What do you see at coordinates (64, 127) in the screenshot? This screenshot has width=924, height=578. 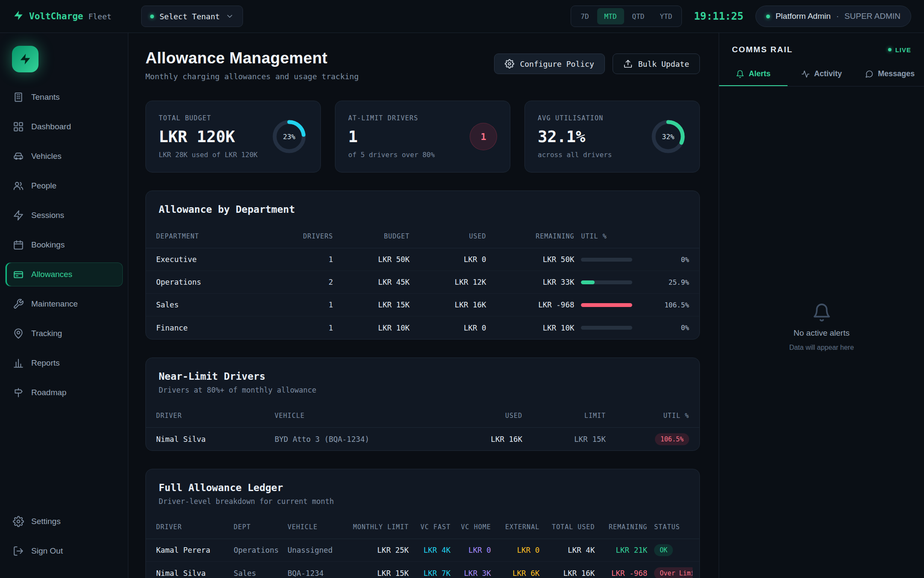 I see `sidebar-item-dashboard: Dashboard` at bounding box center [64, 127].